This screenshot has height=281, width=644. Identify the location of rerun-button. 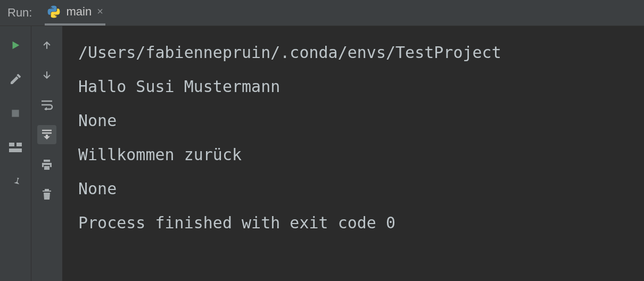
(15, 45).